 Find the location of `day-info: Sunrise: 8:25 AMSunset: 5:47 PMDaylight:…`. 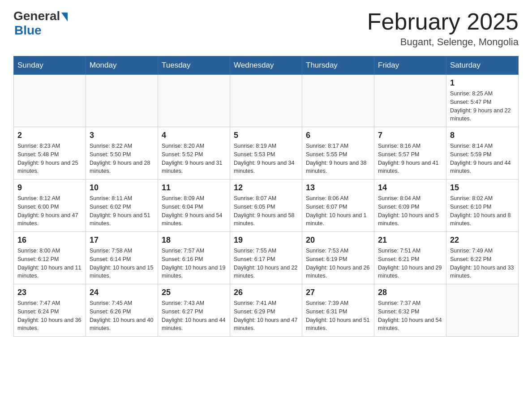

day-info: Sunrise: 8:25 AMSunset: 5:47 PMDaylight:… is located at coordinates (482, 107).